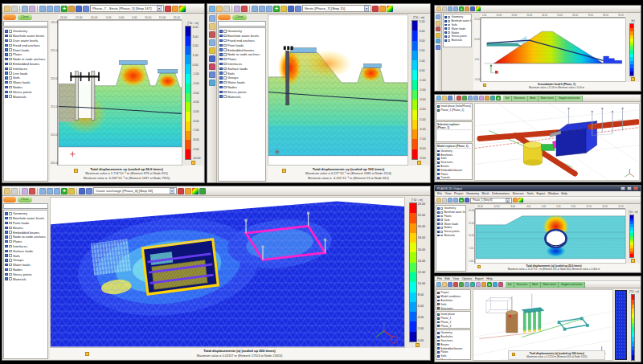  Describe the element at coordinates (538, 188) in the screenshot. I see `title-bar: PLAXIS 2D Output` at that location.